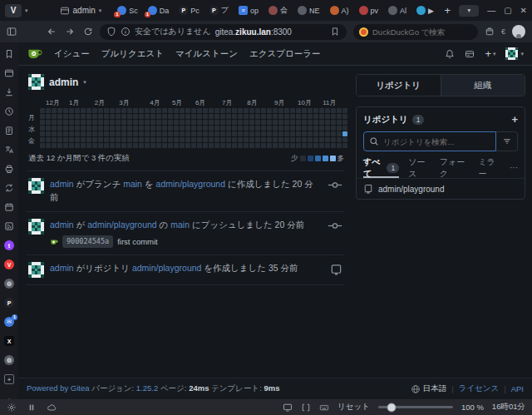  Describe the element at coordinates (504, 32) in the screenshot. I see `reader-icon: €` at that location.